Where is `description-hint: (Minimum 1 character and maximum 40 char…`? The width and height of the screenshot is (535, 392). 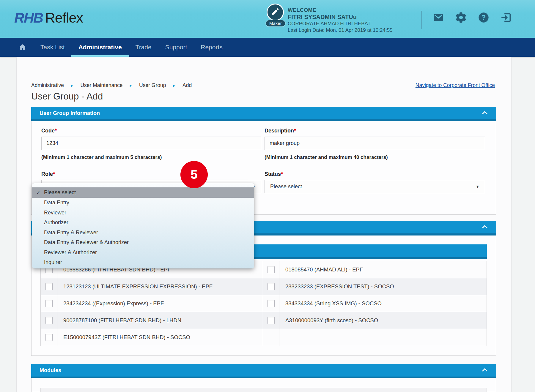
description-hint: (Minimum 1 character and maximum 40 char… is located at coordinates (326, 157).